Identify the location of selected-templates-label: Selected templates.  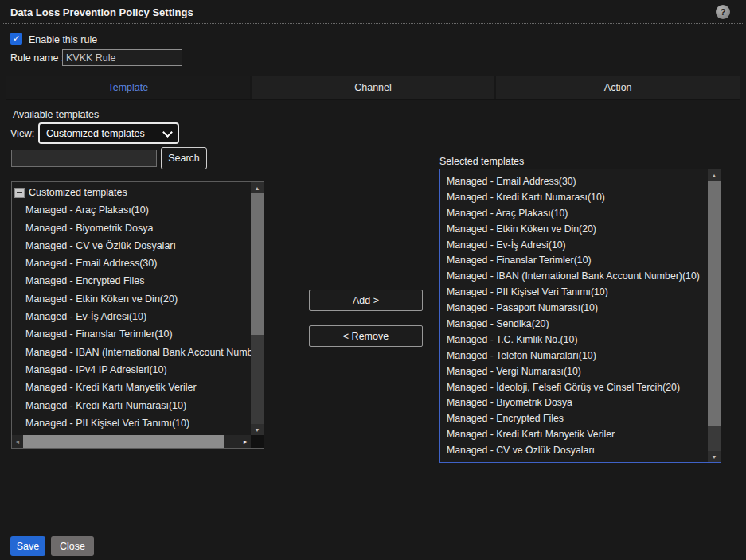
(482, 161).